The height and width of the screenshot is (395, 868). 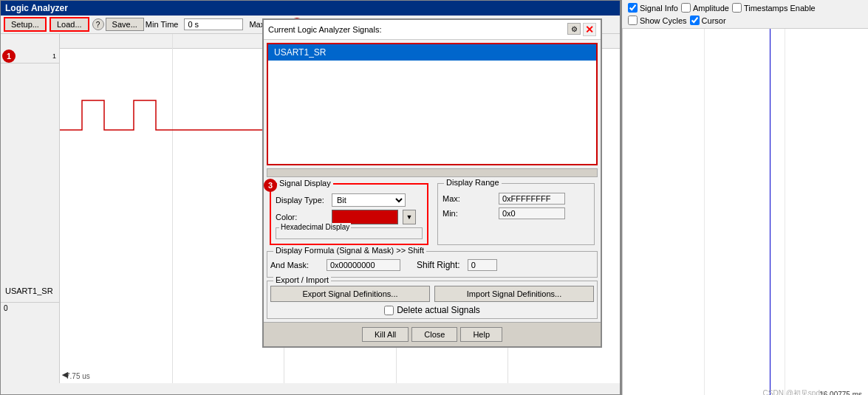 What do you see at coordinates (310, 8) in the screenshot?
I see `main-title-bar: Logic Analyzer` at bounding box center [310, 8].